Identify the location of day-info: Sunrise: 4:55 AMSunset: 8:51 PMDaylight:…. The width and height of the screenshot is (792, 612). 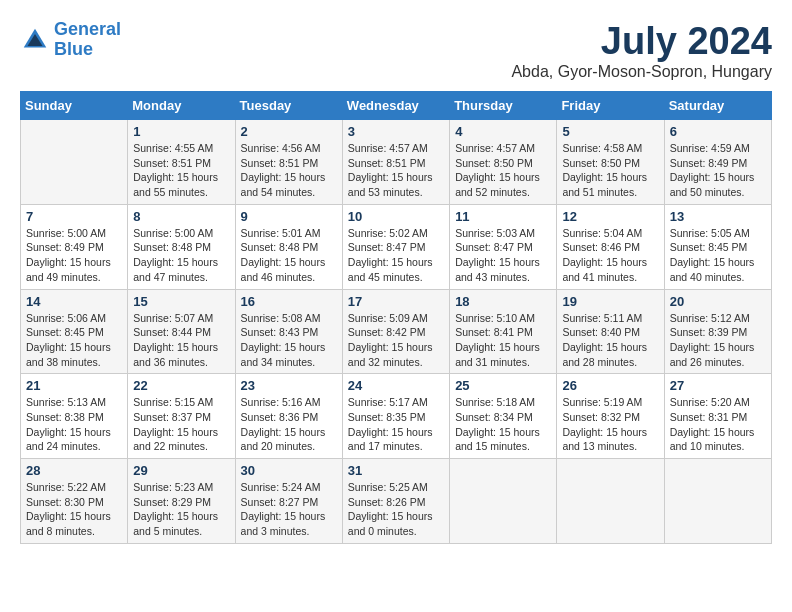
(181, 170).